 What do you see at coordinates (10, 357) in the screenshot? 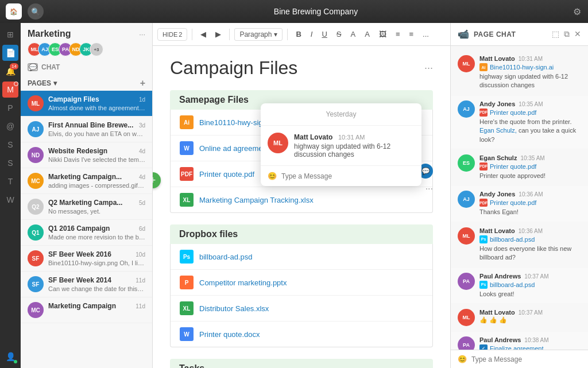
I see `icon-person: 👤` at bounding box center [10, 357].